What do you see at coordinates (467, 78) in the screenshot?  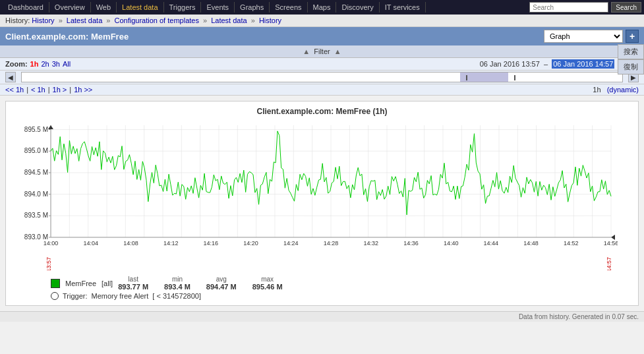 I see `slider-left-handle` at bounding box center [467, 78].